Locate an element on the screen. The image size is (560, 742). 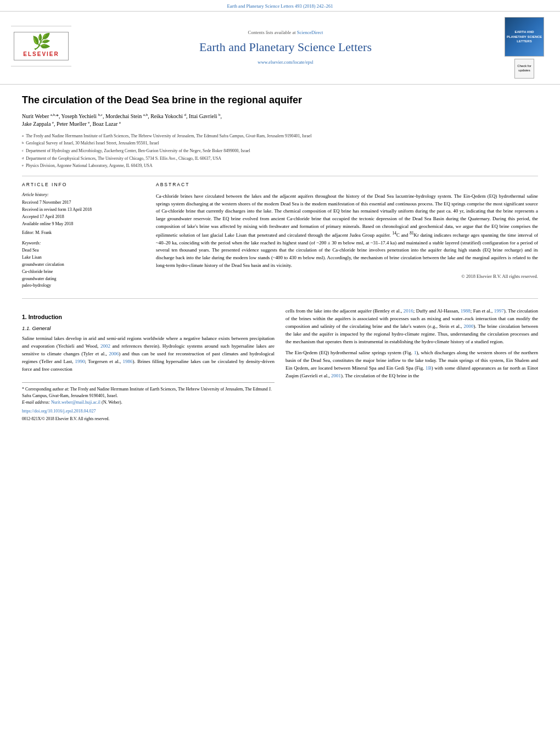
journal-header: 🌿 ELSEVIER Contents lists available at S… is located at coordinates (280, 48).